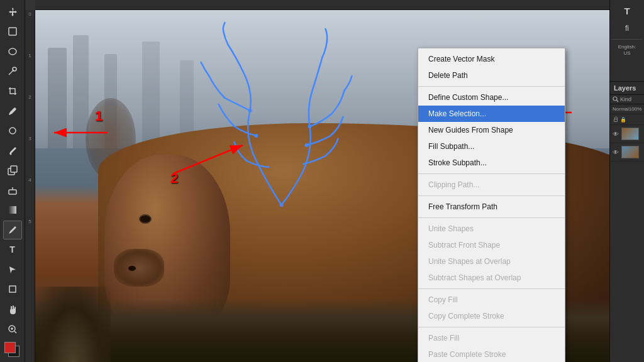 The width and height of the screenshot is (644, 362). I want to click on tool-clone, so click(13, 170).